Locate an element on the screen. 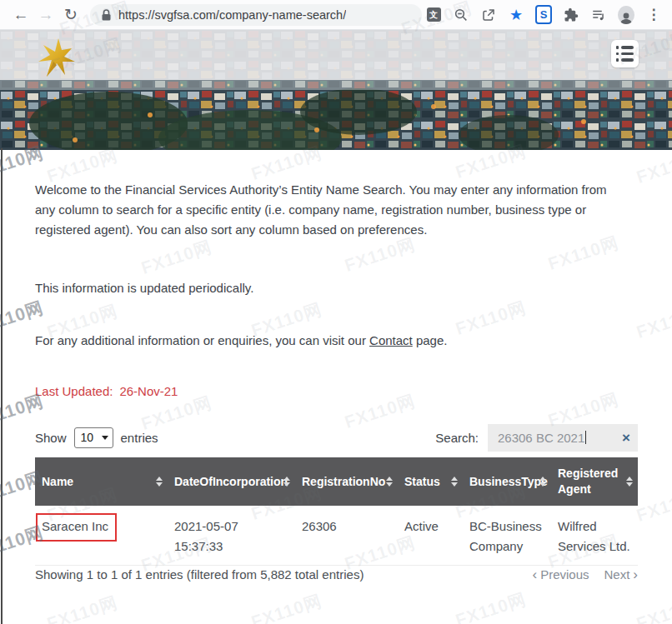 The width and height of the screenshot is (672, 624). translate-icon: 文 is located at coordinates (434, 15).